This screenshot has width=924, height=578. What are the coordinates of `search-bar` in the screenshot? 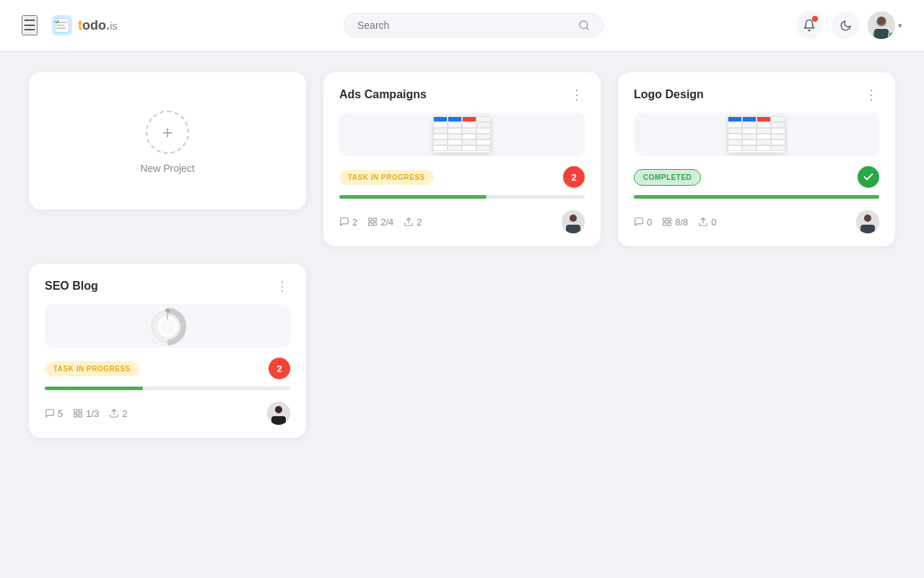 It's located at (474, 25).